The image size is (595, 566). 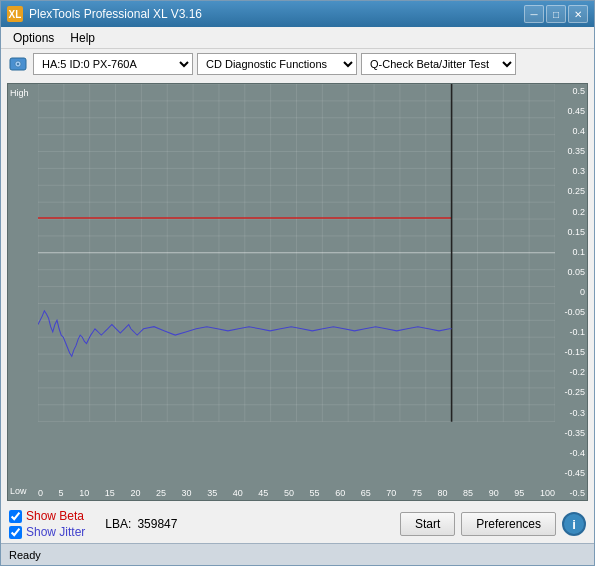 I want to click on show-jitter-checkbox, so click(x=16, y=532).